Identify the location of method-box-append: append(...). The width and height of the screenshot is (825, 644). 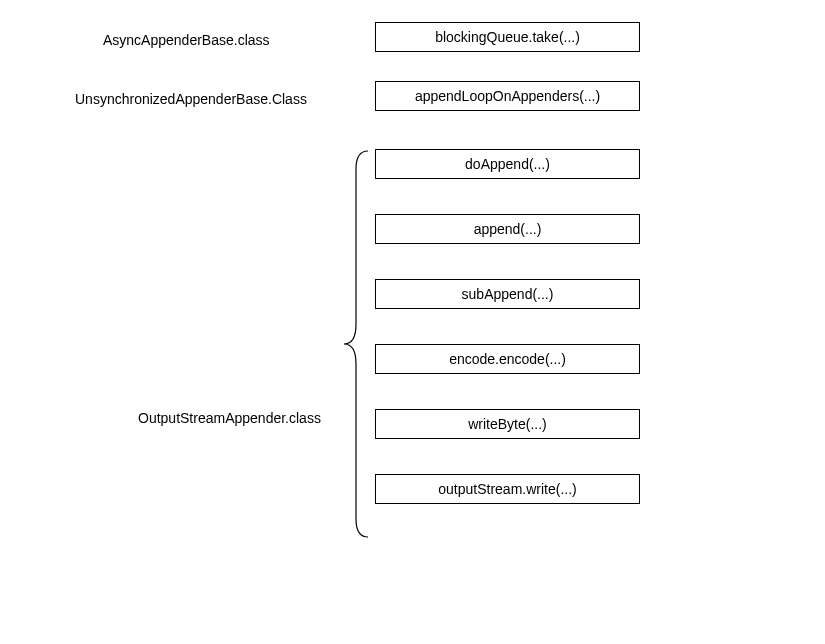
(508, 229).